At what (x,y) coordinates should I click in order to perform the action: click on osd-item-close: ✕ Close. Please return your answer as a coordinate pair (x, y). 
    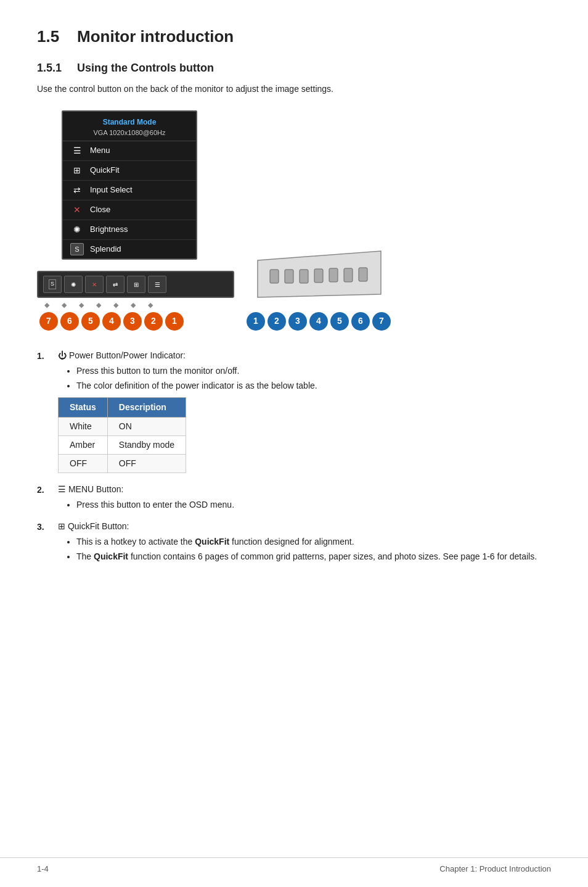
    Looking at the image, I should click on (129, 210).